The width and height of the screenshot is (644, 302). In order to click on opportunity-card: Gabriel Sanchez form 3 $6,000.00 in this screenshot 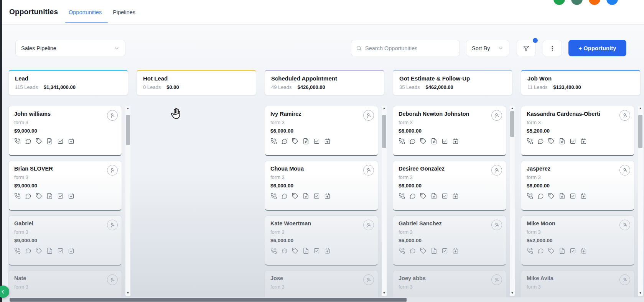, I will do `click(450, 241)`.